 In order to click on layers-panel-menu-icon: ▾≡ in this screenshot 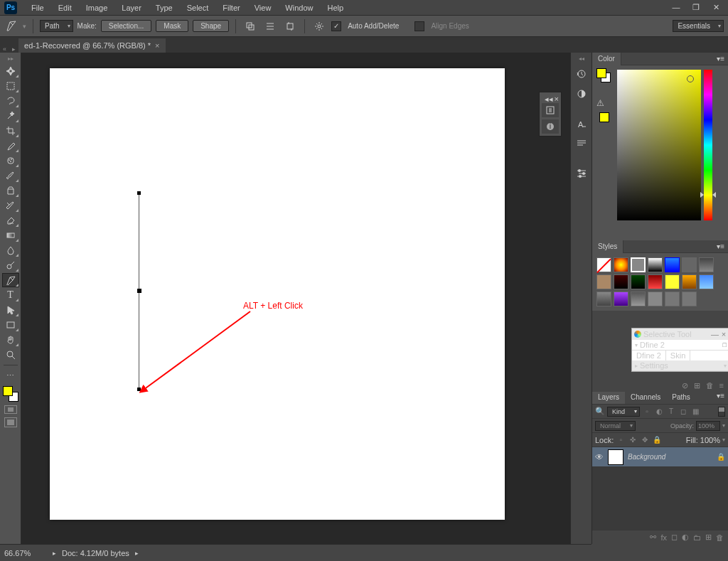, I will do `click(721, 398)`.